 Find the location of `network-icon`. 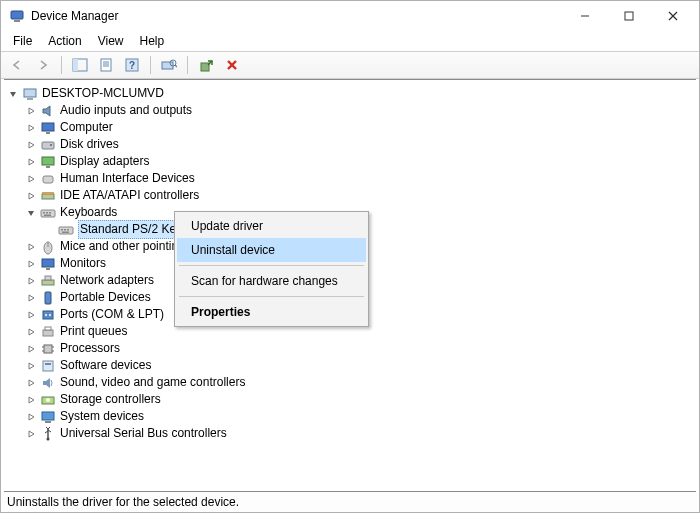

network-icon is located at coordinates (48, 281).